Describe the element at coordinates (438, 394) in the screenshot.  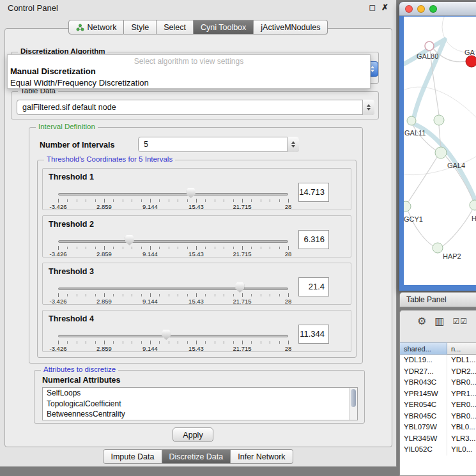
I see `table-row: YPR145WYPR1...` at that location.